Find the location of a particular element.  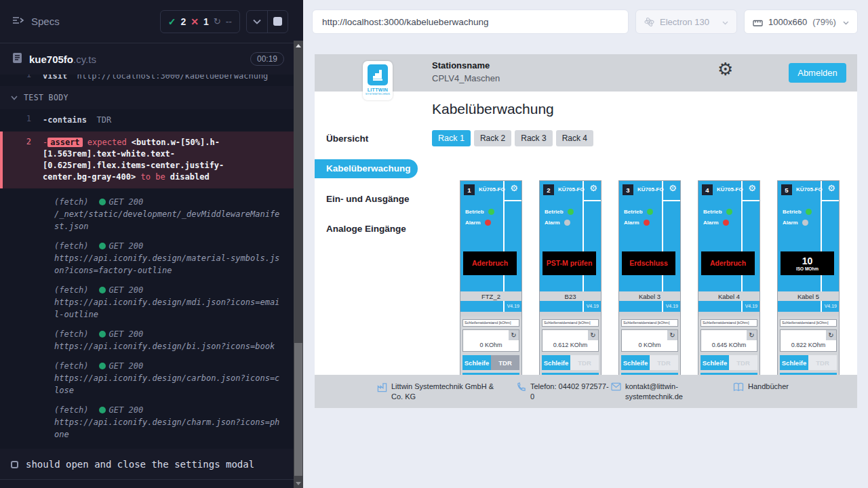

tab-rack-3: Rack 3 is located at coordinates (533, 138).